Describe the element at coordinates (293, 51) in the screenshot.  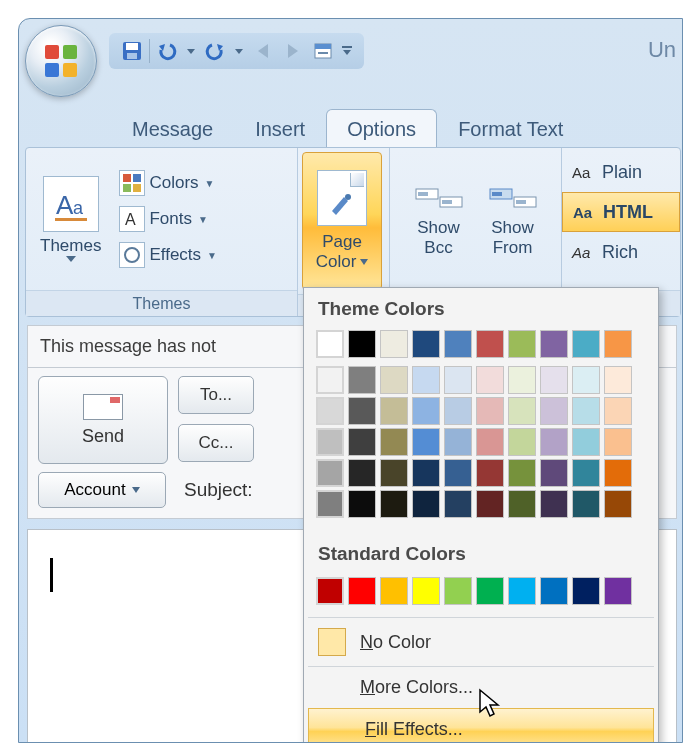
I see `next-icon` at that location.